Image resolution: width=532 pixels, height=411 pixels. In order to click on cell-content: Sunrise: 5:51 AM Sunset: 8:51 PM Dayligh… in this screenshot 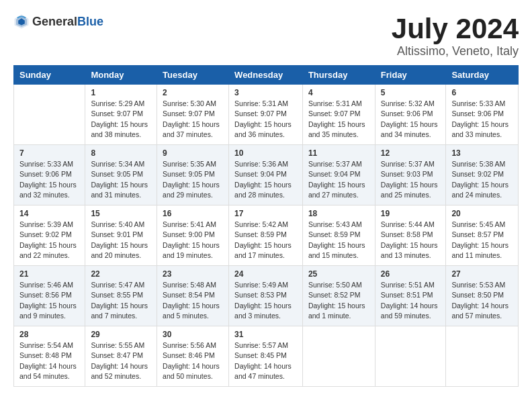, I will do `click(411, 301)`.